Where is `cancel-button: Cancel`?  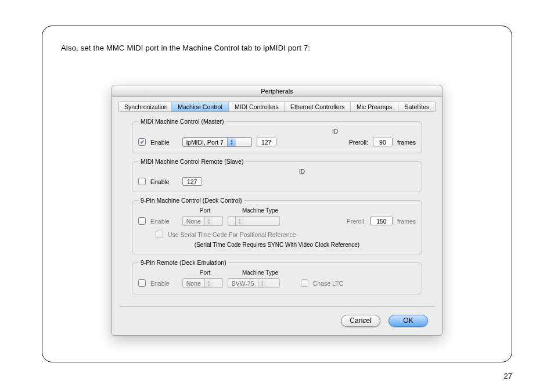 cancel-button: Cancel is located at coordinates (361, 321).